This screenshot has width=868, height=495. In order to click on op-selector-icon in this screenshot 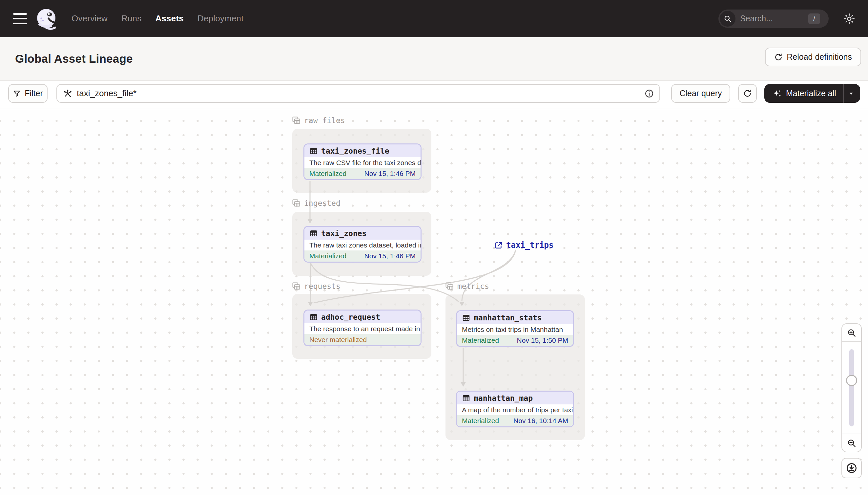, I will do `click(68, 94)`.